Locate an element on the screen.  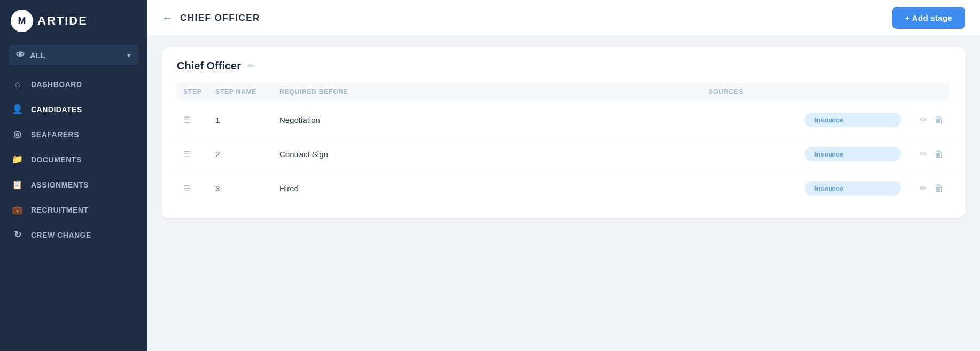
edit-row-3-button: ✏ is located at coordinates (923, 188).